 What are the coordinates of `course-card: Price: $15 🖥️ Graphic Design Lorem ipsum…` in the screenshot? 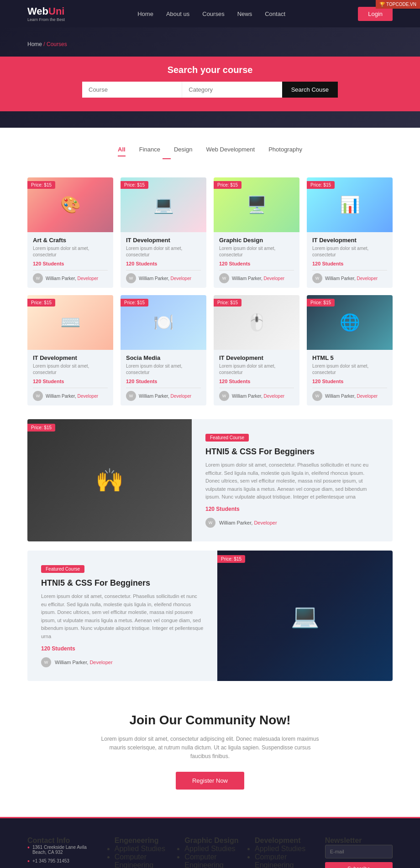 It's located at (257, 233).